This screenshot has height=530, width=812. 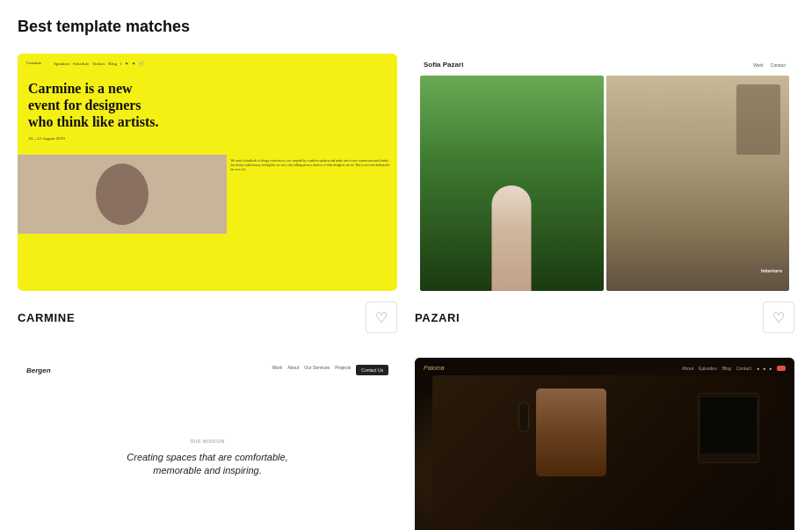 What do you see at coordinates (39, 371) in the screenshot?
I see `bergen-logo: Bergen` at bounding box center [39, 371].